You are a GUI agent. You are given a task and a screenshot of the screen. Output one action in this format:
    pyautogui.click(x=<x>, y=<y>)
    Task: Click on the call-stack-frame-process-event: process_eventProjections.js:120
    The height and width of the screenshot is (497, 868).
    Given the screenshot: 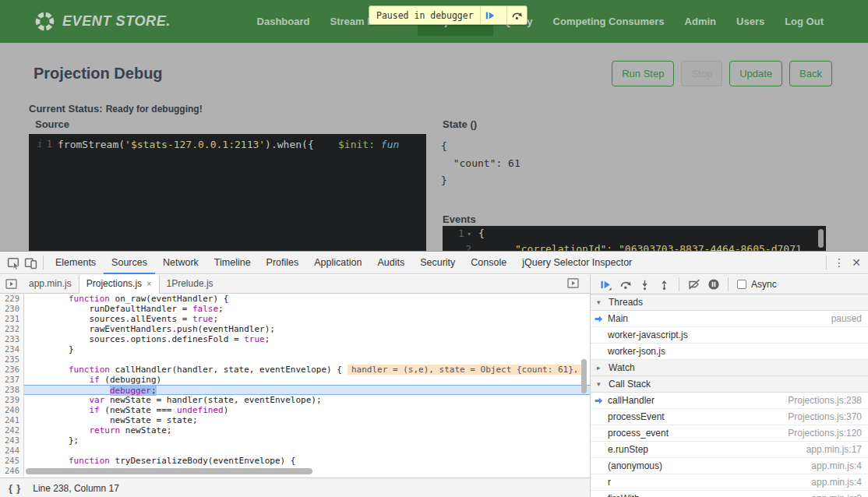 What is the action you would take?
    pyautogui.click(x=729, y=433)
    